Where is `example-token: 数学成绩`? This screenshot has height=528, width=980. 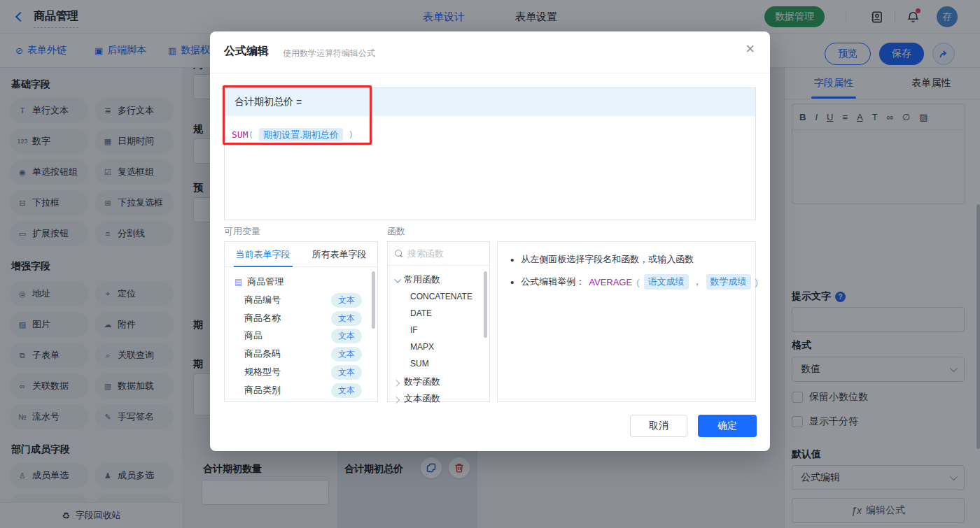
example-token: 数学成绩 is located at coordinates (729, 282).